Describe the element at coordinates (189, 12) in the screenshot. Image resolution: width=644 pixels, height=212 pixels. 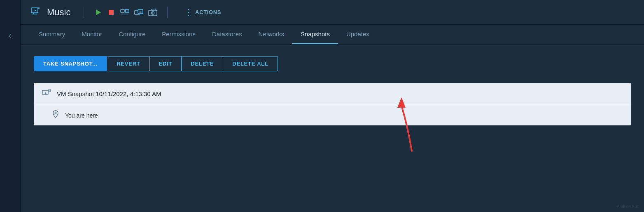
I see `actions-dots-icon: ⋮` at that location.